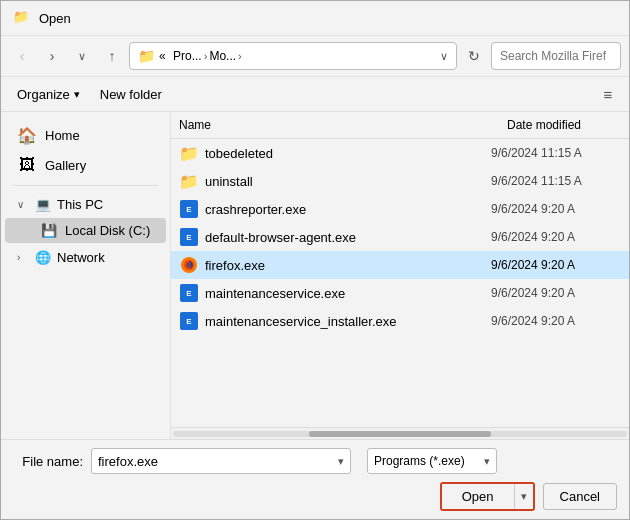  Describe the element at coordinates (444, 56) in the screenshot. I see `address-dropdown-arrow: ∨` at that location.